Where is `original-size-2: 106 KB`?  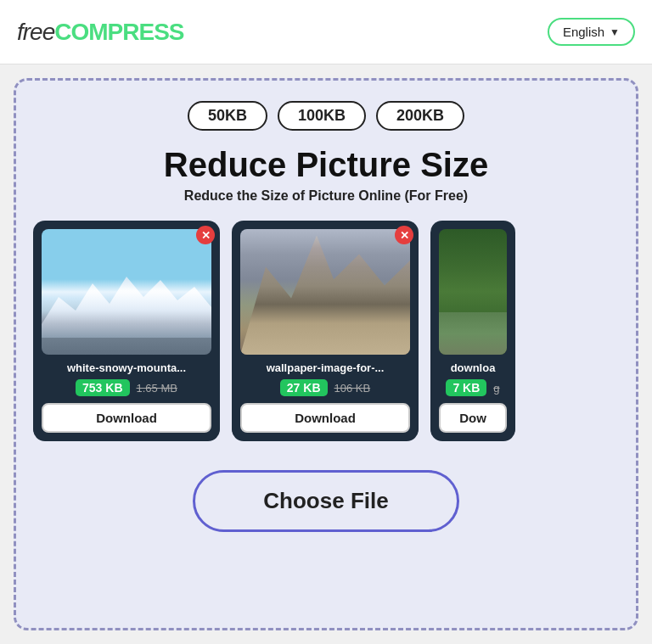
original-size-2: 106 KB is located at coordinates (353, 389).